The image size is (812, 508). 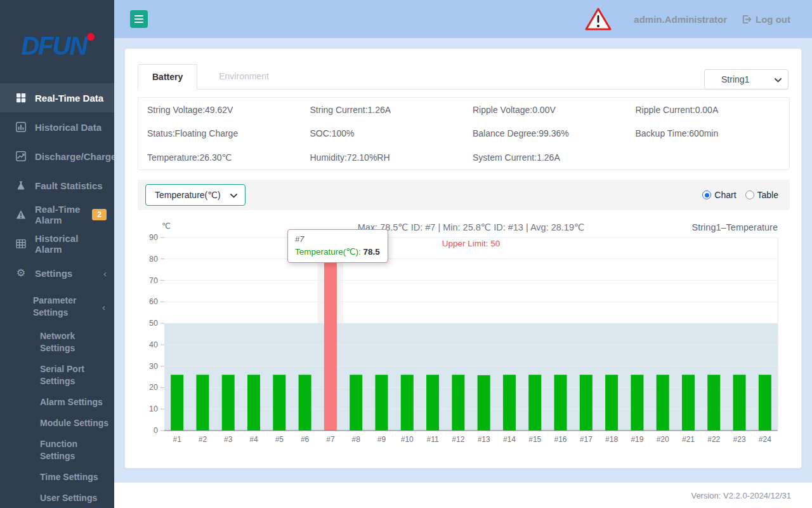 What do you see at coordinates (740, 439) in the screenshot?
I see `x-tick-label: #23` at bounding box center [740, 439].